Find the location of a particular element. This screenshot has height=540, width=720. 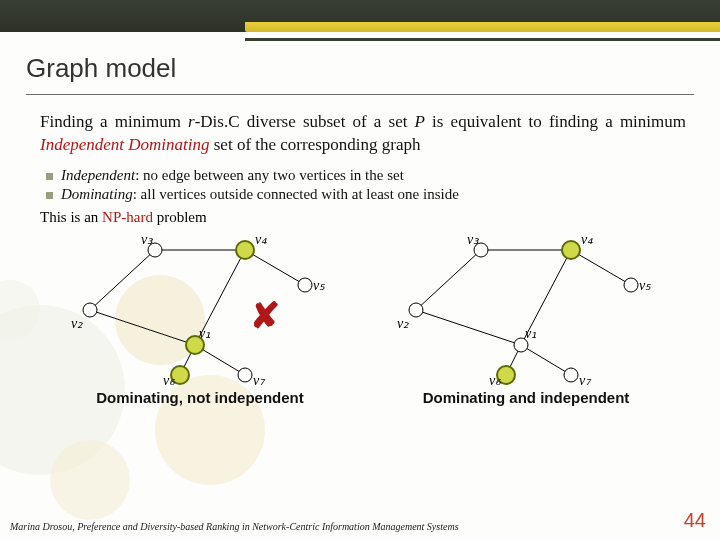

np-hard: NP-hard is located at coordinates (128, 217).